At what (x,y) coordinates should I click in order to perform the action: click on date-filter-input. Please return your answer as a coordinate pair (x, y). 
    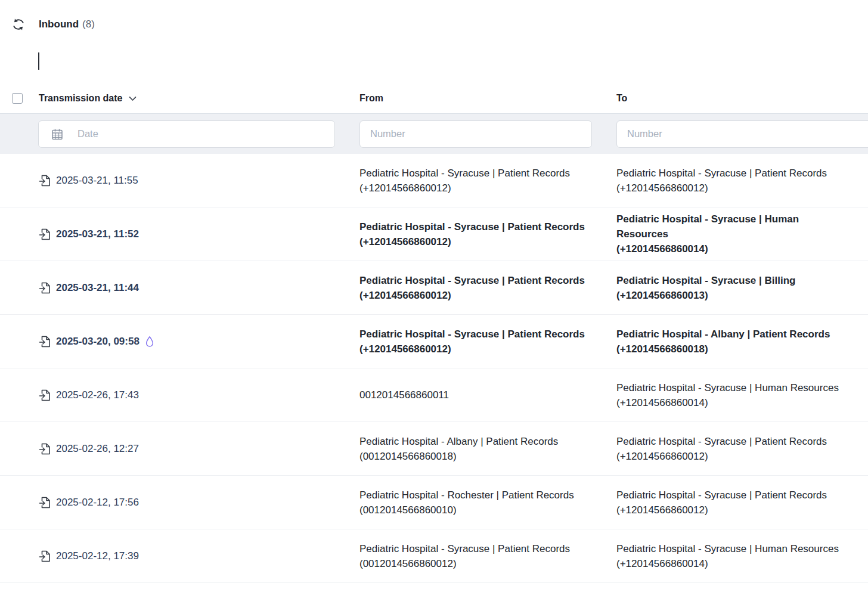
    Looking at the image, I should click on (187, 134).